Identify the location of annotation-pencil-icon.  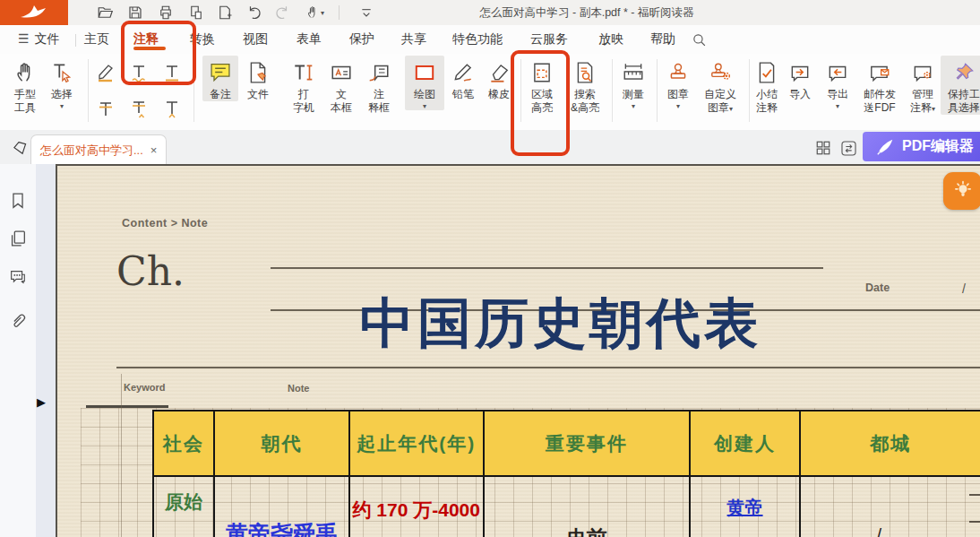
(21, 148).